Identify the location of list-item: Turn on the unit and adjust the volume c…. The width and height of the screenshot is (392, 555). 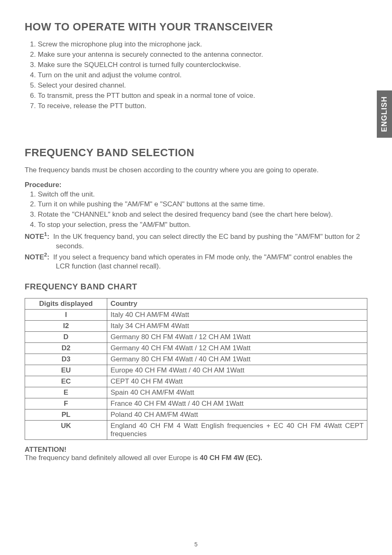
(203, 76).